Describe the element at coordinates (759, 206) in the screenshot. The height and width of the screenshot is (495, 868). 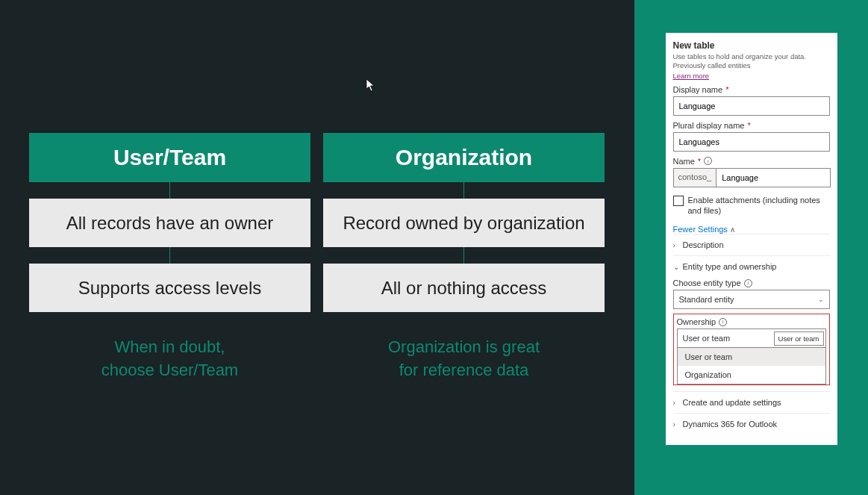
I see `attachments-label: Enable attachments (including notes and …` at that location.